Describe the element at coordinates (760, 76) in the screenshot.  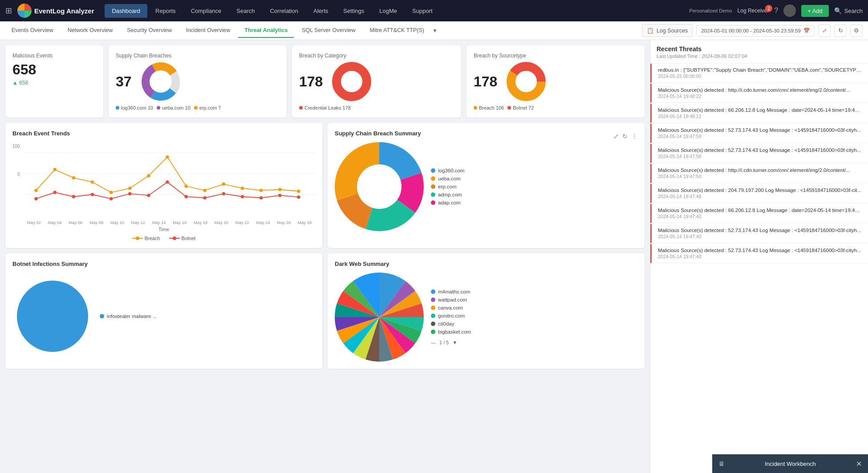
I see `threat-time-0: 2024-05-15 00:00:00` at that location.